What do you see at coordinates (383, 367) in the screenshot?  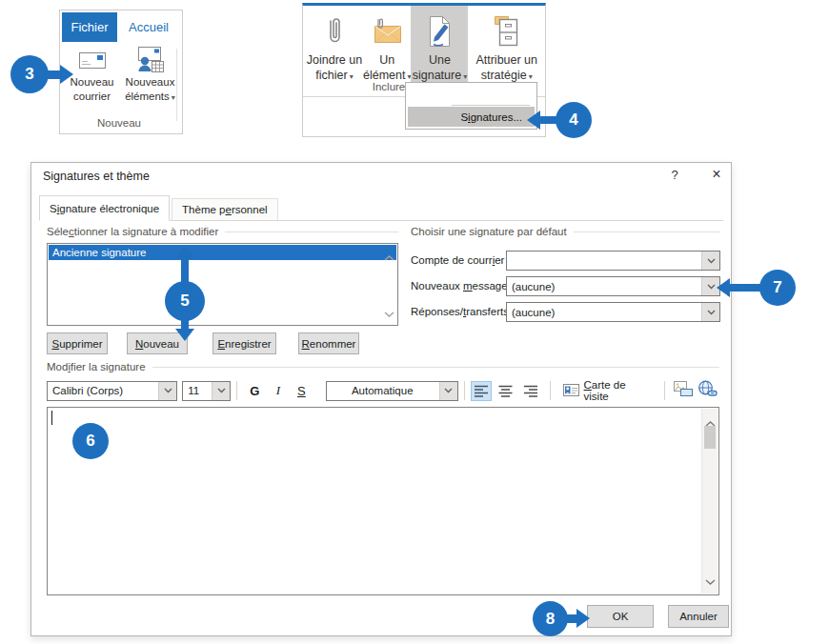 I see `edit-signature-section-label: Modifier la signature` at bounding box center [383, 367].